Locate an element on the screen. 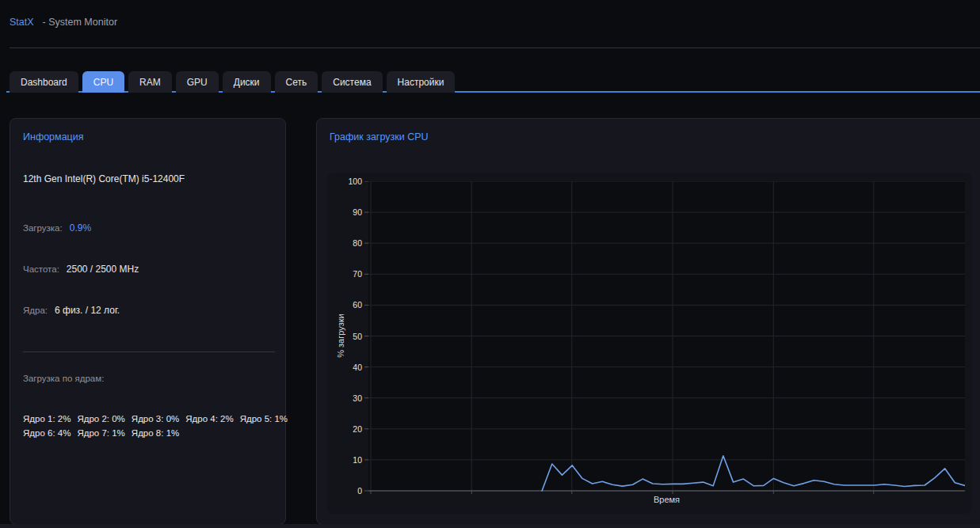 The height and width of the screenshot is (528, 980). tab-settings: Настройки is located at coordinates (421, 82).